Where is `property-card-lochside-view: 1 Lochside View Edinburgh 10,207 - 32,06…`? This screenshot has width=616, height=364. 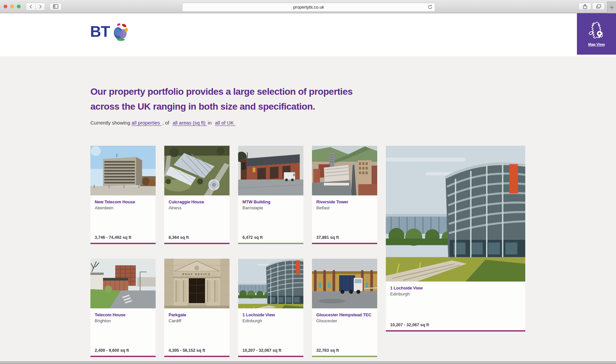 property-card-lochside-view: 1 Lochside View Edinburgh 10,207 - 32,06… is located at coordinates (271, 308).